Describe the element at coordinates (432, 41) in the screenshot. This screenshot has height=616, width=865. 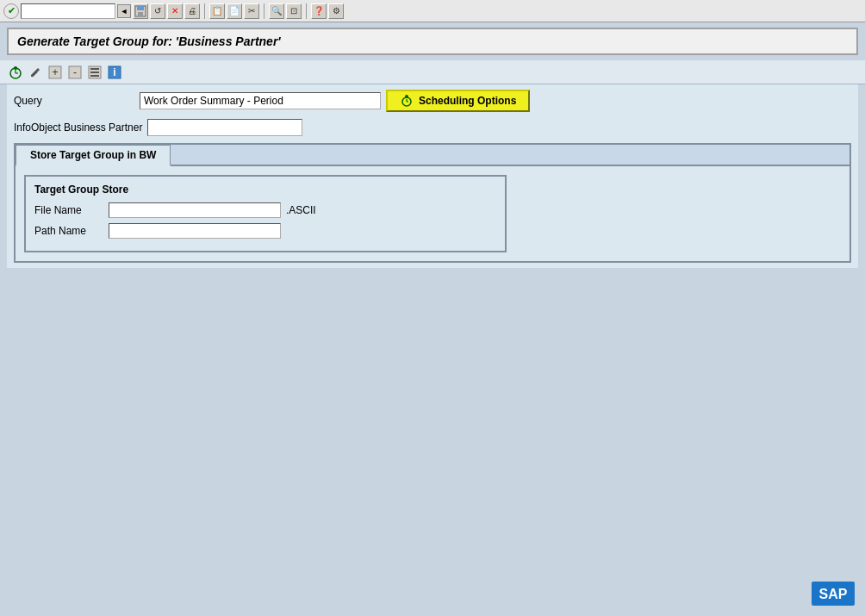
I see `window-title-bar: Generate Target Group for: 'Business Par…` at that location.